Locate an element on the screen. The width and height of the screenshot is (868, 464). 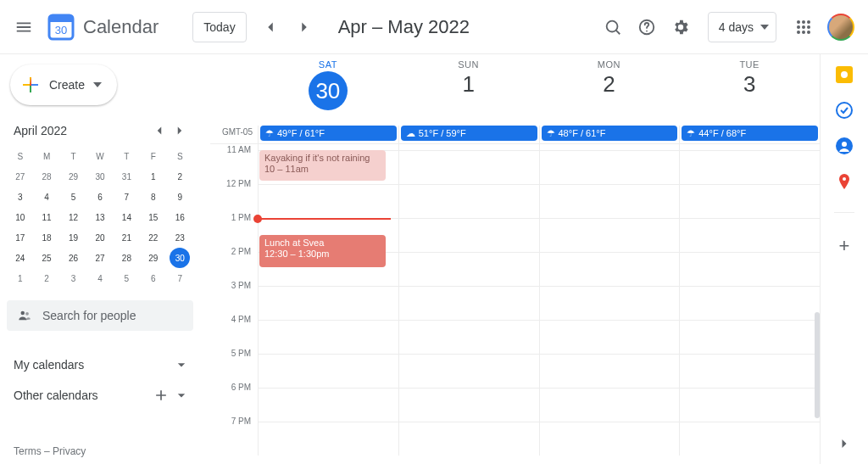
terms-privacy-link: Terms – Privacy is located at coordinates (100, 451).